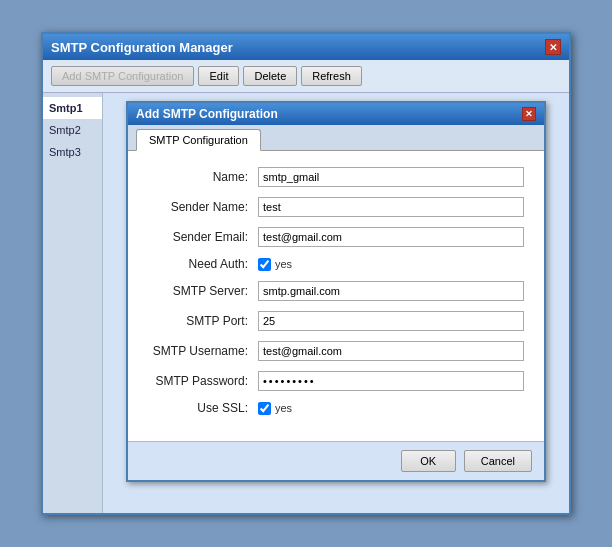  I want to click on outer-toolbar: Add SMTP Configuration Edit Delete Refre…, so click(306, 76).